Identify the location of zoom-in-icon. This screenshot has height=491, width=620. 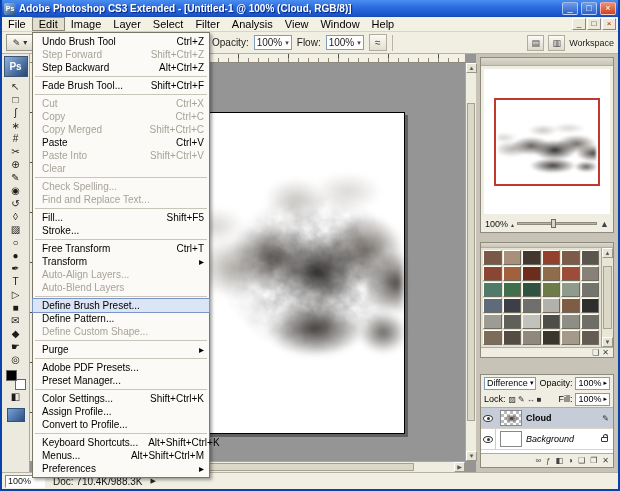
(604, 224).